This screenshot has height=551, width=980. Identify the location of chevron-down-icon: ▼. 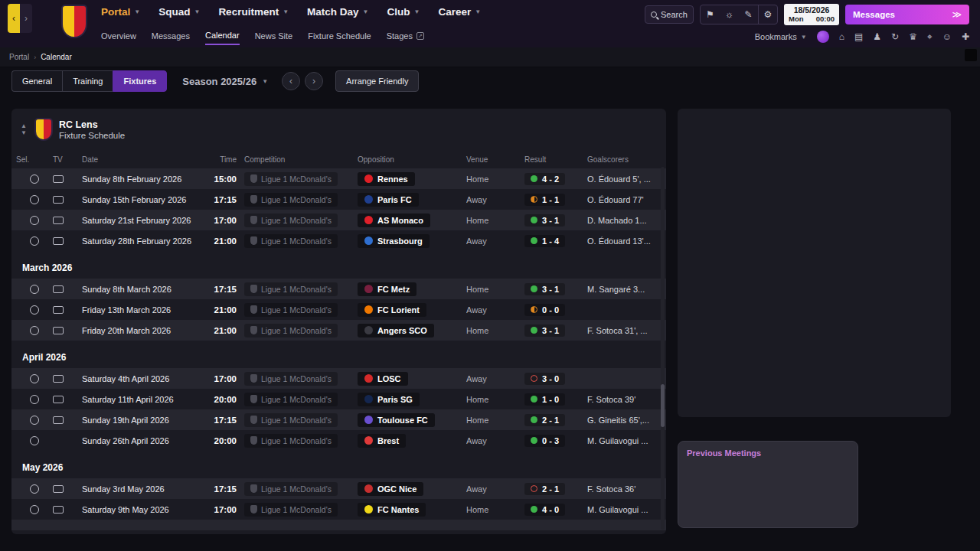
(24, 133).